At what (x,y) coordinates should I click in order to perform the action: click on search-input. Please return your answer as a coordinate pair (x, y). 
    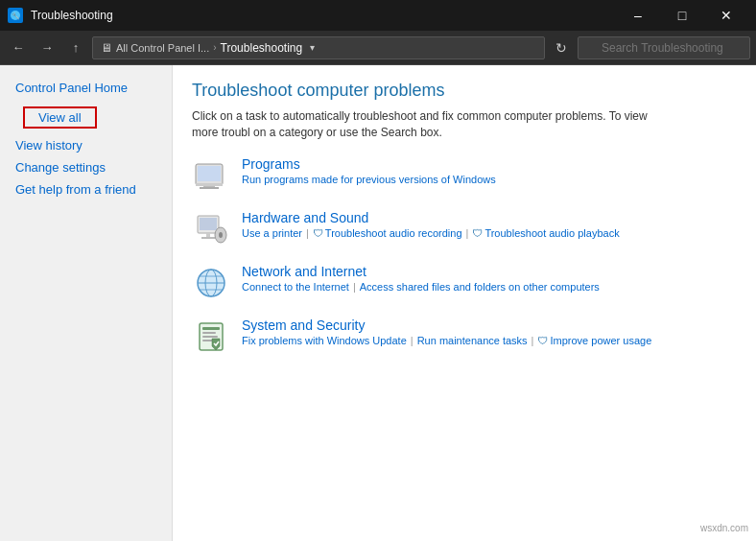
    Looking at the image, I should click on (664, 48).